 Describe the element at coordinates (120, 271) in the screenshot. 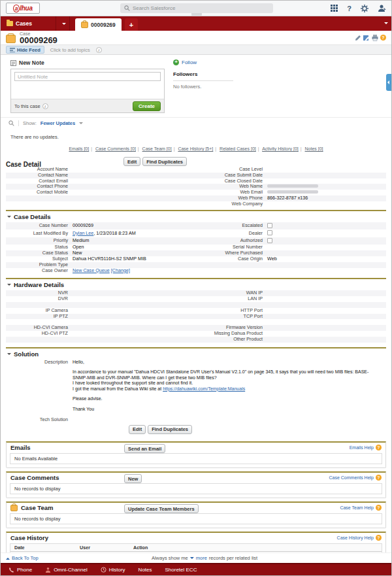

I see `change-owner-link: [Change]` at that location.